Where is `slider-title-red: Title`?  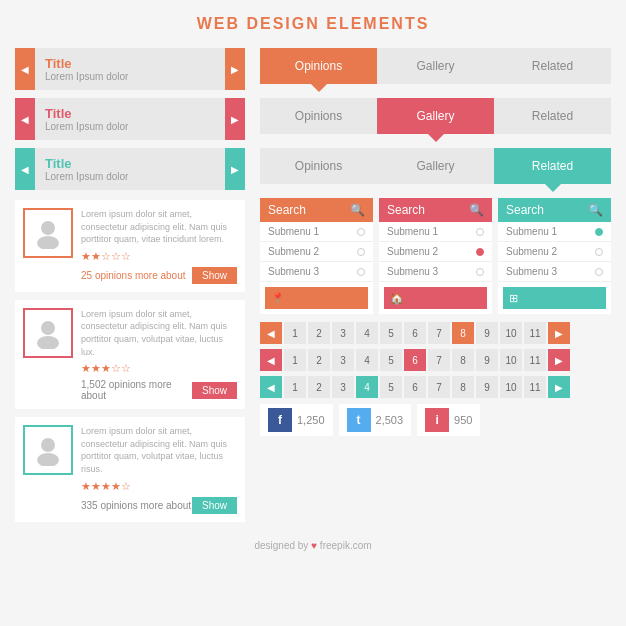 slider-title-red: Title is located at coordinates (130, 114).